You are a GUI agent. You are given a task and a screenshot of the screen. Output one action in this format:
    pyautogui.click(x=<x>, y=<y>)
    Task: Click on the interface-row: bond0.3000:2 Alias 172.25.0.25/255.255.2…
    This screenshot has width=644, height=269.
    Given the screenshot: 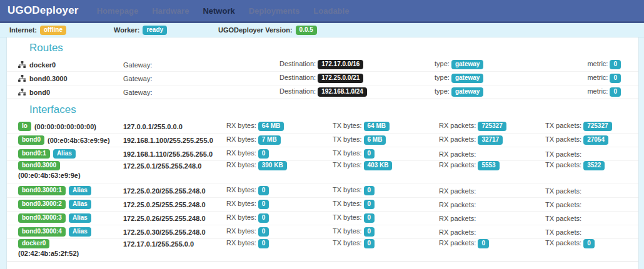 What is the action you would take?
    pyautogui.click(x=323, y=204)
    